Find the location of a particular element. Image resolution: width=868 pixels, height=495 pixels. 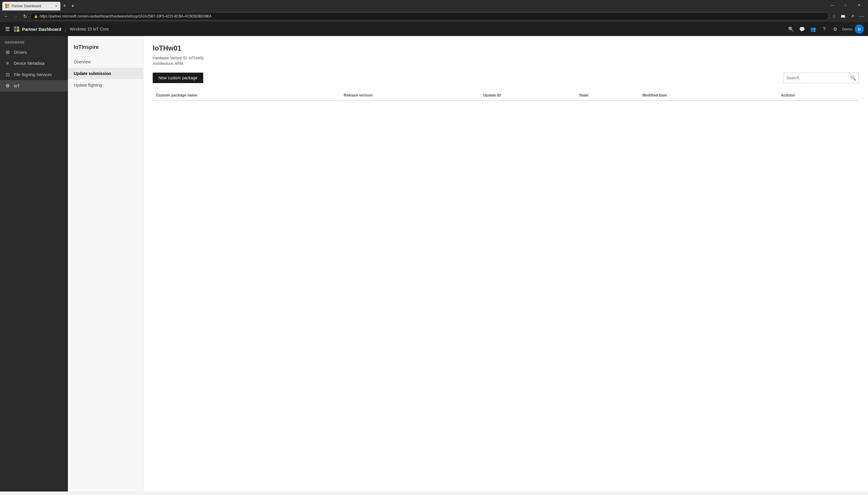

subnav-item-label: Update flighting is located at coordinates (88, 85).